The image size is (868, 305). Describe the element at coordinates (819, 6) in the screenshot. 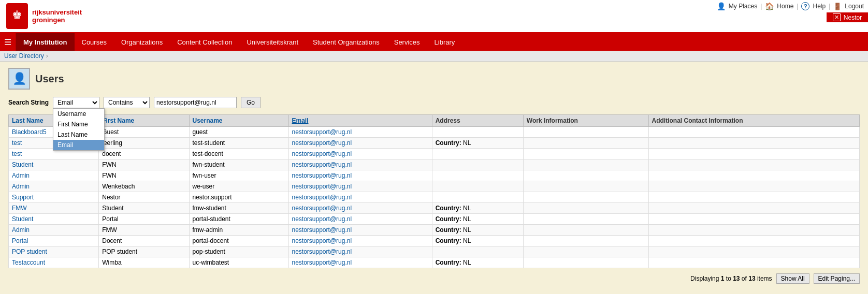

I see `help-link: Help` at that location.